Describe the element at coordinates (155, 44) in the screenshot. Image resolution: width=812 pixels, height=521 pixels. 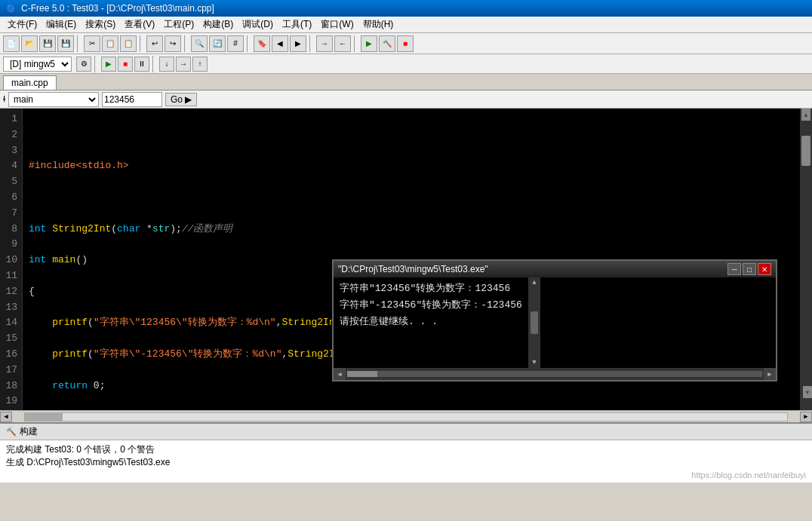
I see `undo-btn: ↩` at that location.